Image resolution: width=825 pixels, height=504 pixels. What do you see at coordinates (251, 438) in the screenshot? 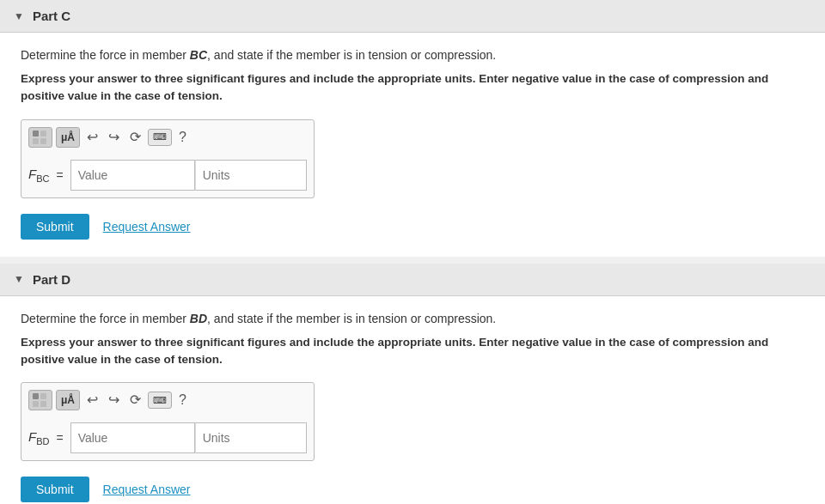
I see `part-d-units-input` at bounding box center [251, 438].